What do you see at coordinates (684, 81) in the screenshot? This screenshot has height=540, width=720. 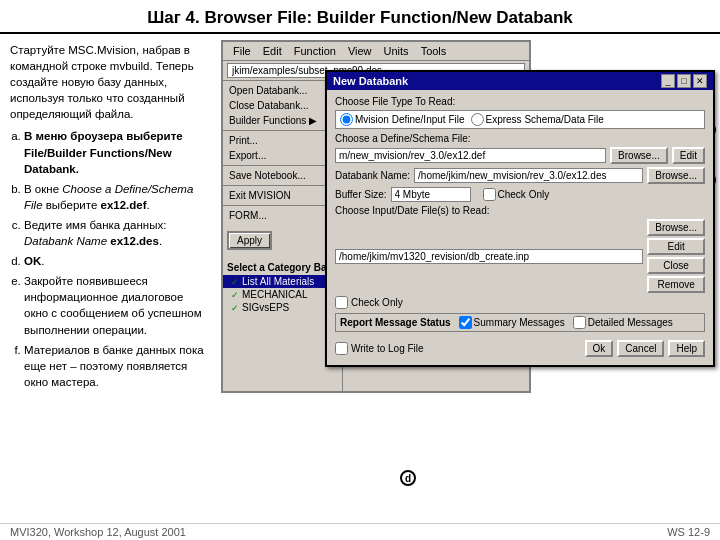 I see `dialog-titlebar-buttons: _ □ ✕` at bounding box center [684, 81].